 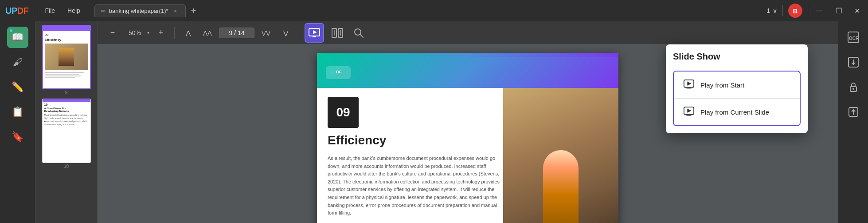 I want to click on brush-icon: 🖌, so click(x=18, y=62).